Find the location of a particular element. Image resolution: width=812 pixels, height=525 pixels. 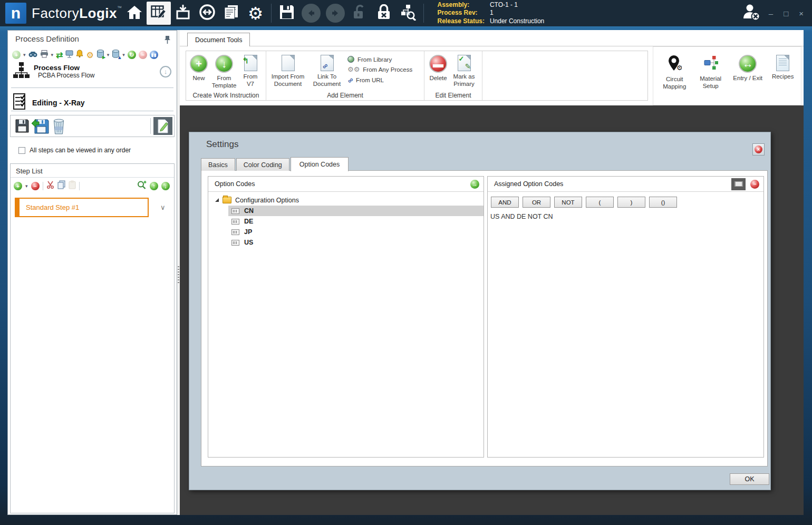

collapse-circle-icon: ↓ is located at coordinates (166, 72).